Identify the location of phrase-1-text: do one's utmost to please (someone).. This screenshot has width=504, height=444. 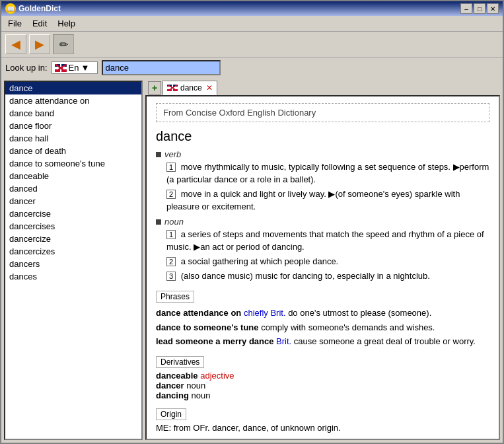
(359, 313).